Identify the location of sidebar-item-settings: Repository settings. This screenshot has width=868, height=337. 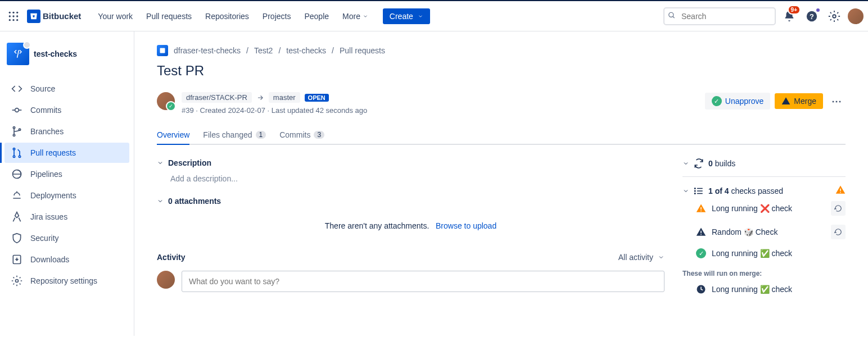
(67, 281).